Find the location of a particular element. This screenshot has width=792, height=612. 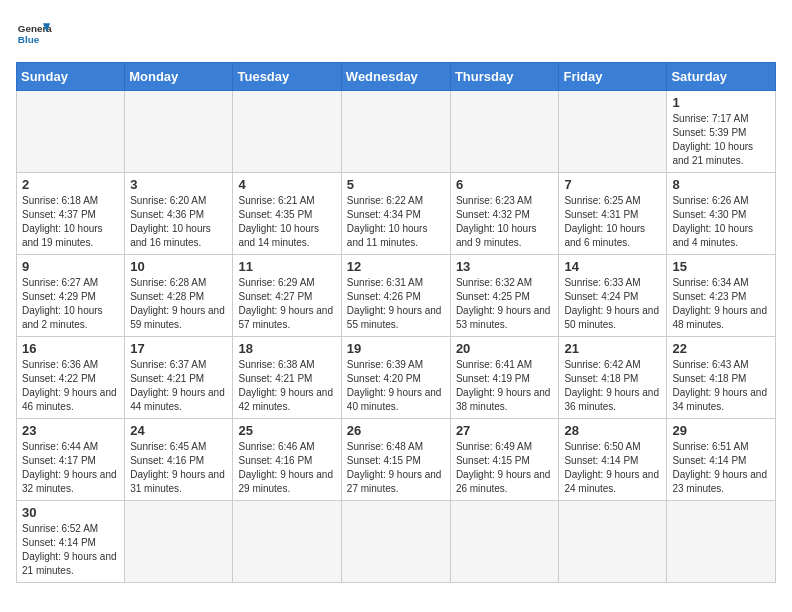

calendar-cell: 28Sunrise: 6:50 AM Sunset: 4:14 PM Dayli… is located at coordinates (613, 460).